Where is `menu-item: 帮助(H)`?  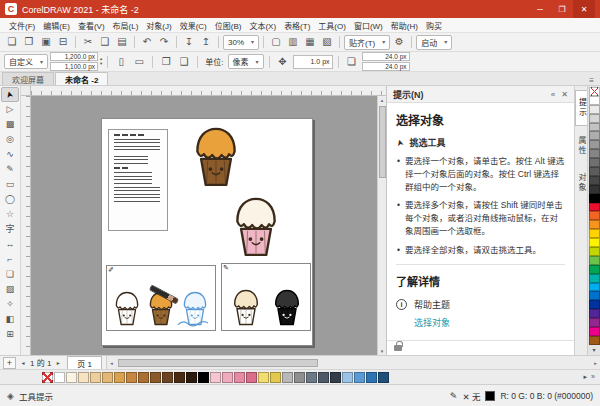 menu-item: 帮助(H) is located at coordinates (404, 26).